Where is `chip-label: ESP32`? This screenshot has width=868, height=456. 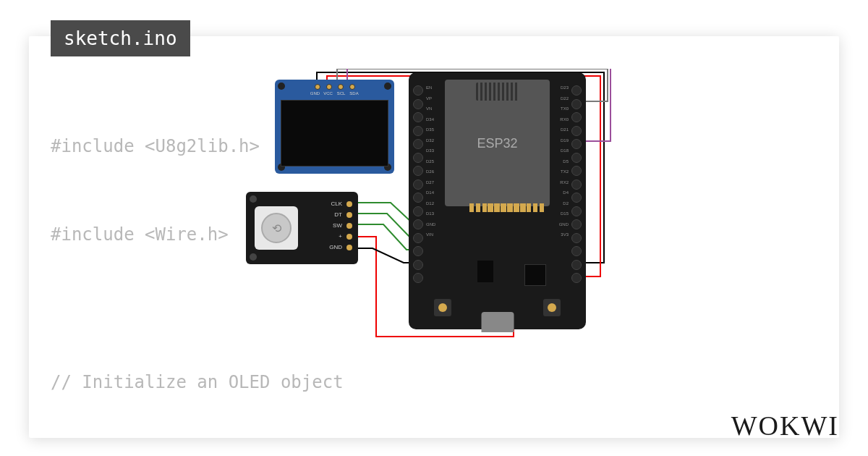 chip-label: ESP32 is located at coordinates (497, 143).